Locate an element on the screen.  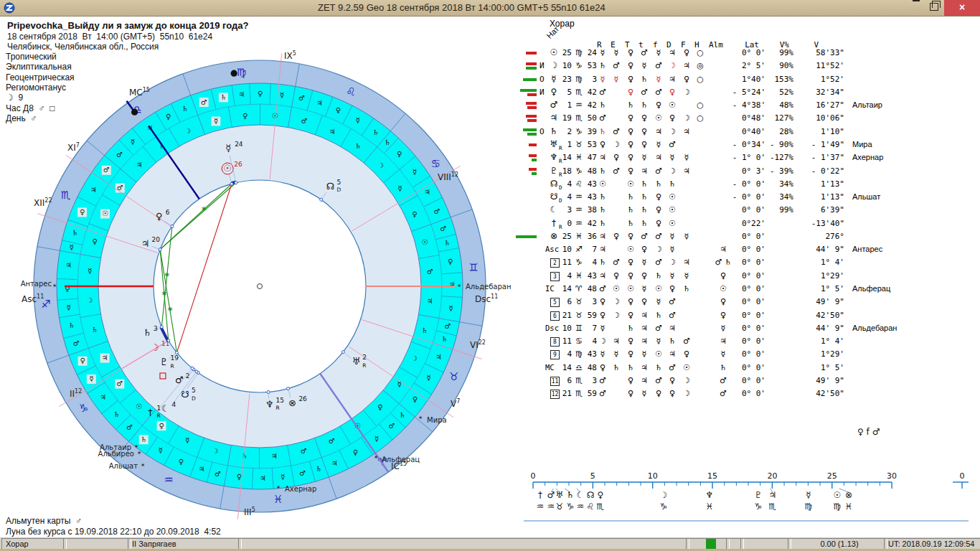
table-row-house-5: 56♉3♀☽♀♀☿♂♀0° 0'49' 9" is located at coordinates (745, 302).